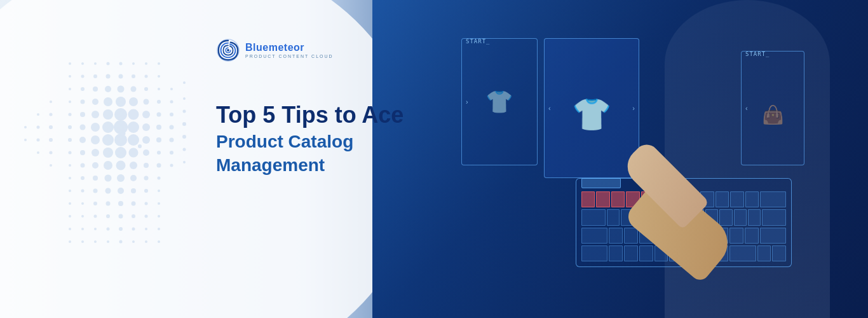 The image size is (868, 318). I want to click on logo-spiral-icon, so click(228, 50).